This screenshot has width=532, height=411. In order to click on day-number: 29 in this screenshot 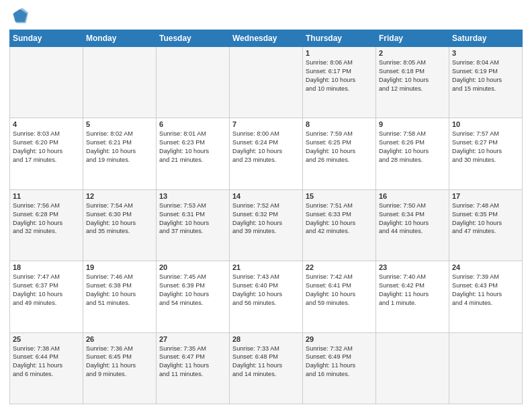, I will do `click(339, 339)`.